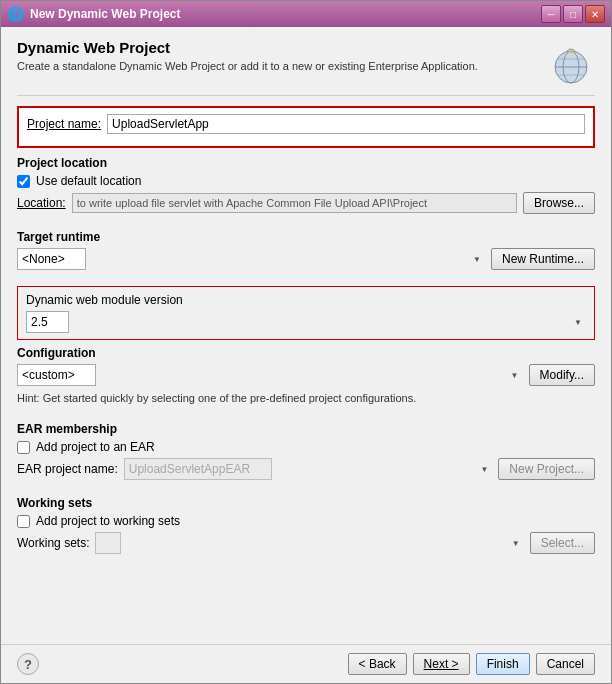 The width and height of the screenshot is (612, 684). I want to click on titlebar-controls: ─ □ ✕, so click(573, 14).